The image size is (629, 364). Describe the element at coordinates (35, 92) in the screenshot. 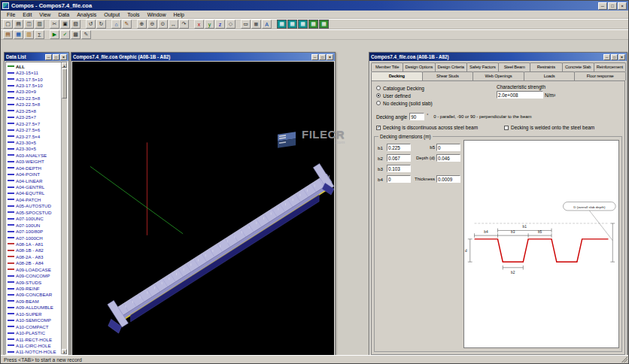

I see `tree-item-a23-20-9: A23-20×9` at that location.